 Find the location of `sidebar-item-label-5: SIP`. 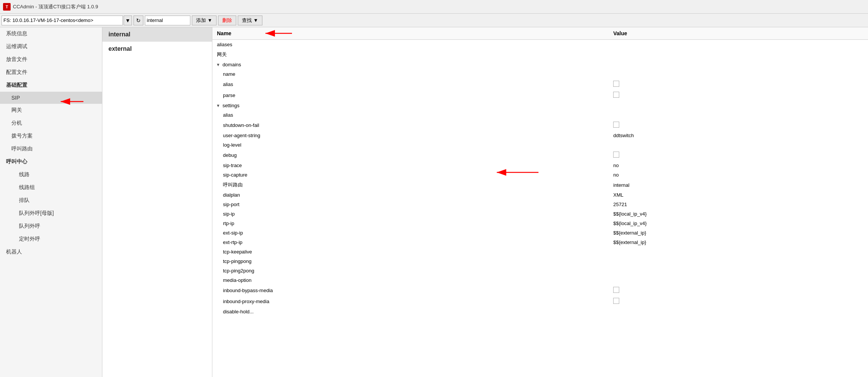

sidebar-item-label-5: SIP is located at coordinates (16, 98).